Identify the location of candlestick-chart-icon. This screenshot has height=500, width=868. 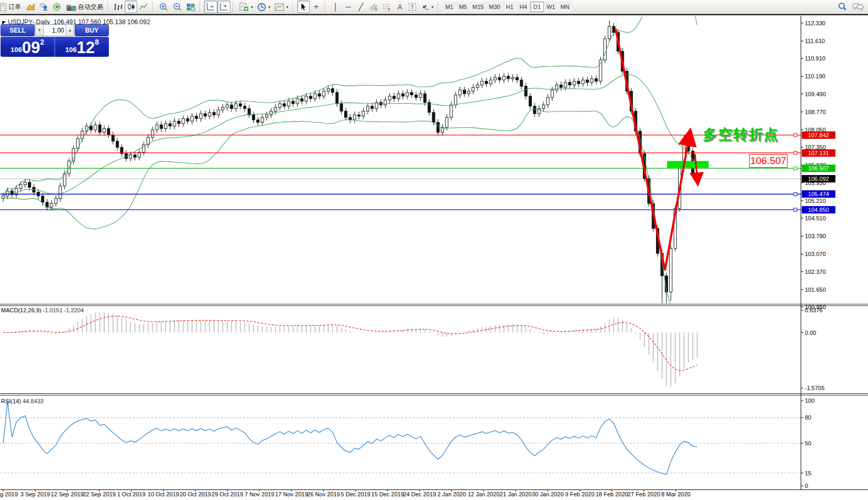
(131, 7).